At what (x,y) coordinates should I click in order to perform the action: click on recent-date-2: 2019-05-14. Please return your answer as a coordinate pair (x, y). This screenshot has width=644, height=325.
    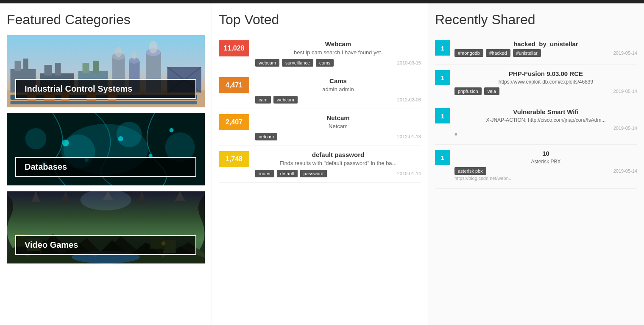
    Looking at the image, I should click on (625, 91).